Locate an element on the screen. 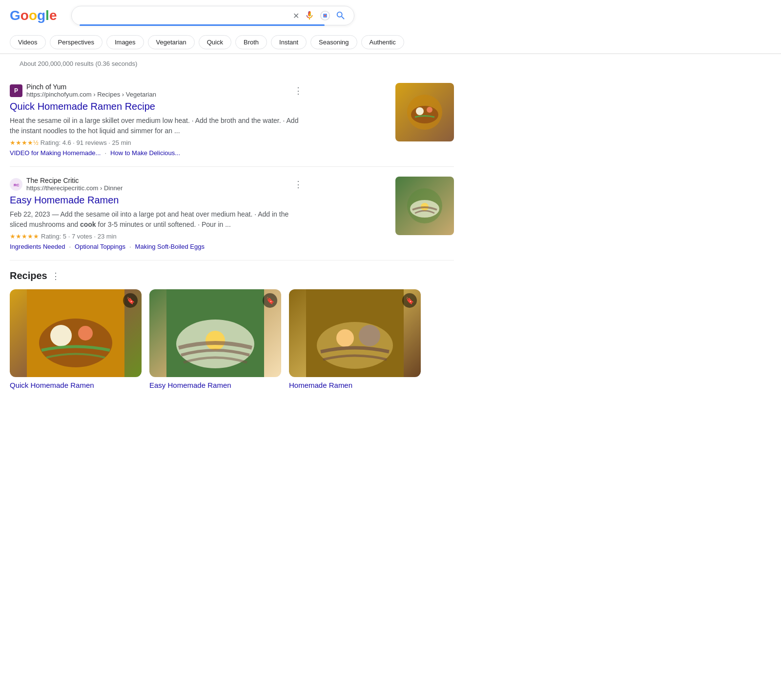 The image size is (781, 700). clear-button: ✕ is located at coordinates (296, 16).